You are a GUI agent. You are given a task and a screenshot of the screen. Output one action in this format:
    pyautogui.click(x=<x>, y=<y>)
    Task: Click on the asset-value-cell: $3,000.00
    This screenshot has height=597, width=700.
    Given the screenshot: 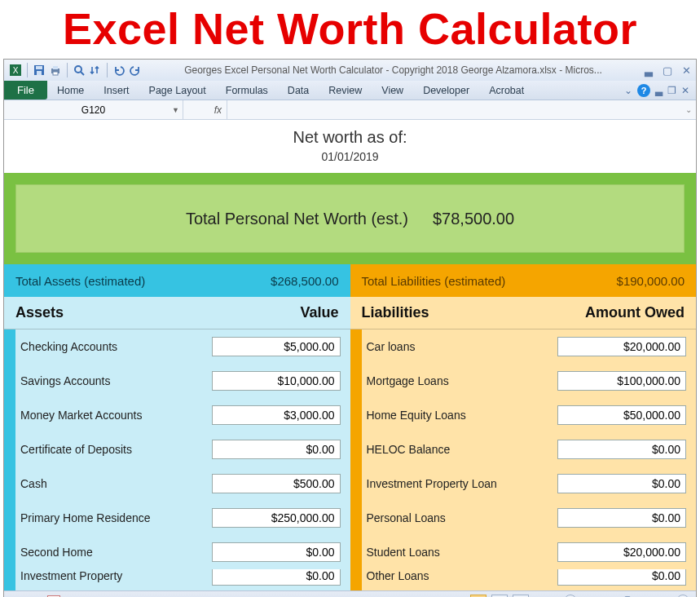 What is the action you would take?
    pyautogui.click(x=276, y=415)
    